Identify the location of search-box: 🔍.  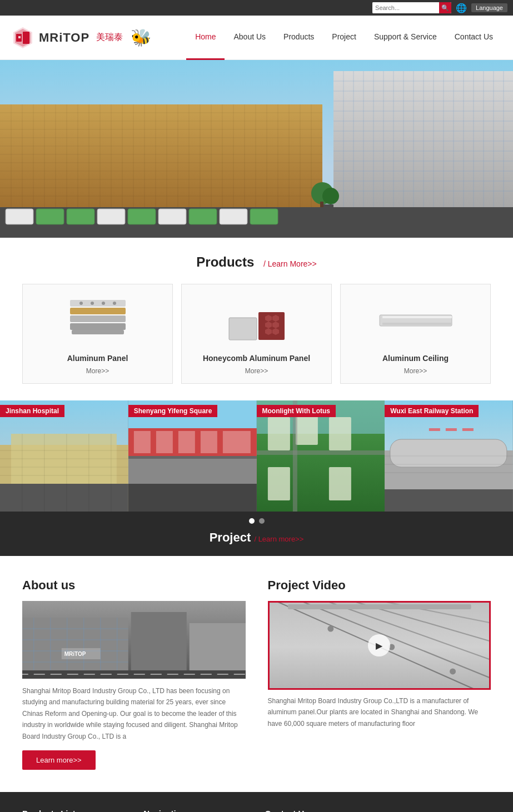
(412, 8).